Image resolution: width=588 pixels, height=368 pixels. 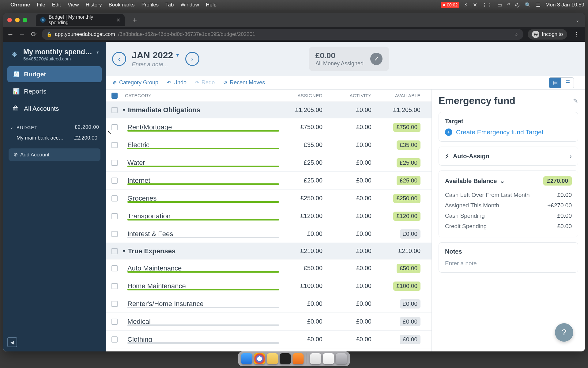 What do you see at coordinates (401, 163) in the screenshot?
I see `available-cell: £25.00` at bounding box center [401, 163].